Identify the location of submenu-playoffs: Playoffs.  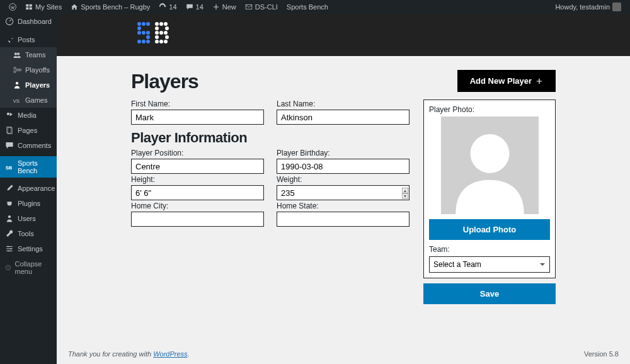
(28, 70).